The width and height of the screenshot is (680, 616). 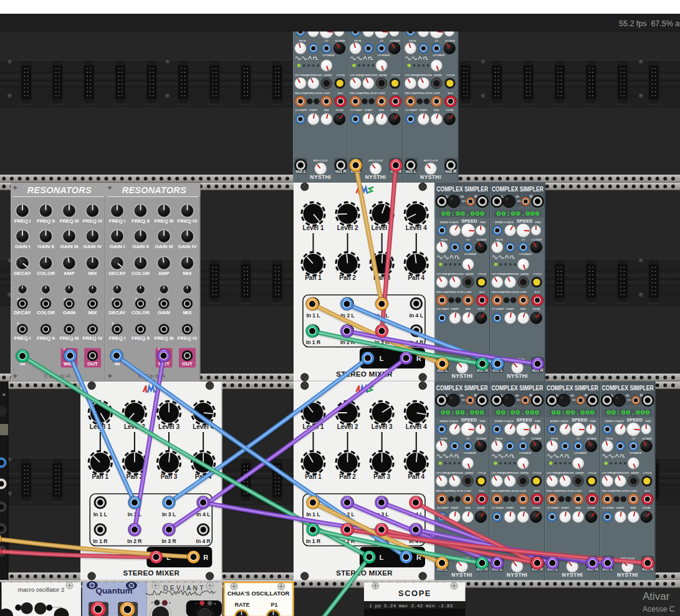 I want to click on svg-text: SCOPE, so click(x=415, y=594).